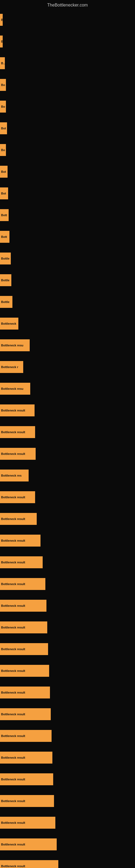 The image size is (135, 868). I want to click on bar-label-0: B, so click(2, 20).